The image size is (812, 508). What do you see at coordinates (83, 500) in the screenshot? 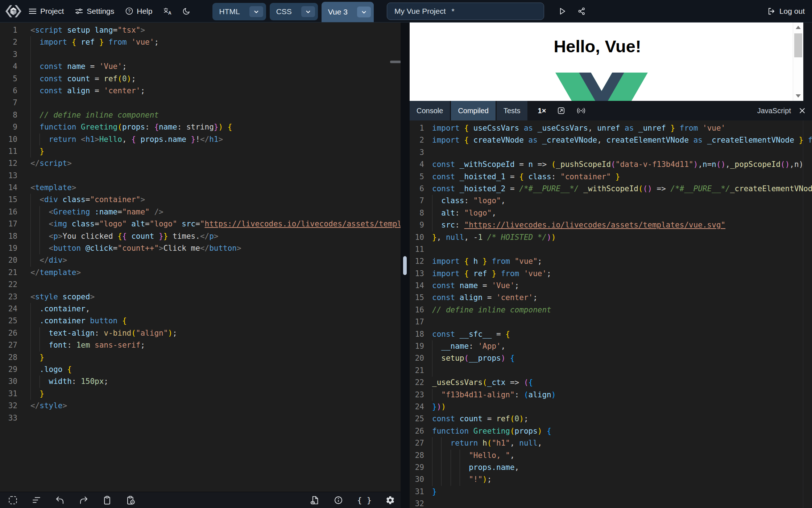
I see `redo-icon` at bounding box center [83, 500].